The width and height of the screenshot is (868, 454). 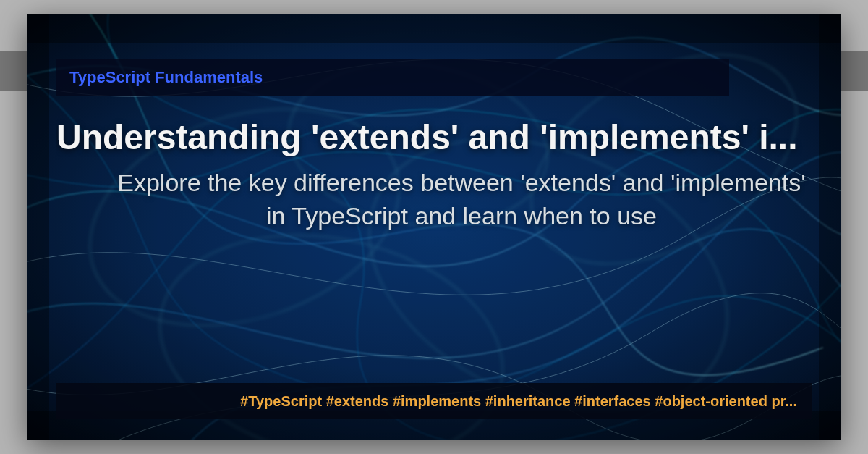 I want to click on tags-text: #TypeScript #extends #implements #inheri…, so click(x=519, y=401).